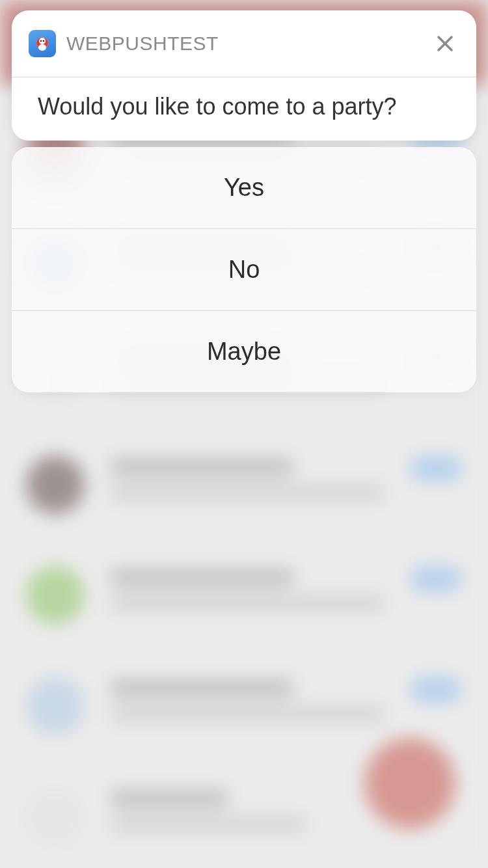  What do you see at coordinates (244, 187) in the screenshot?
I see `action-yes-button: Yes` at bounding box center [244, 187].